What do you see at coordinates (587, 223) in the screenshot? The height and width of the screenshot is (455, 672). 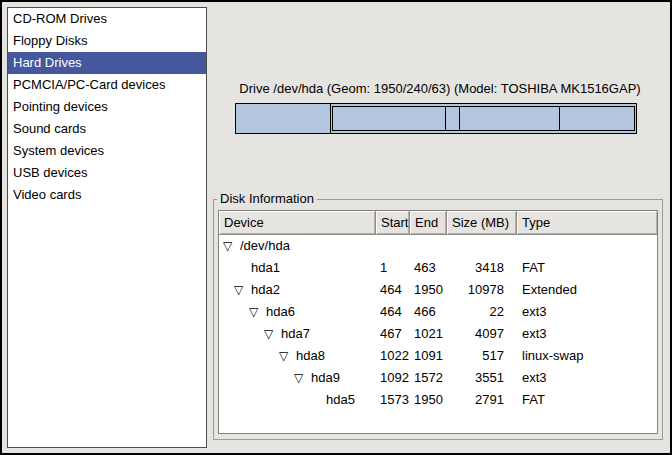 I see `column-header-type: Type` at bounding box center [587, 223].